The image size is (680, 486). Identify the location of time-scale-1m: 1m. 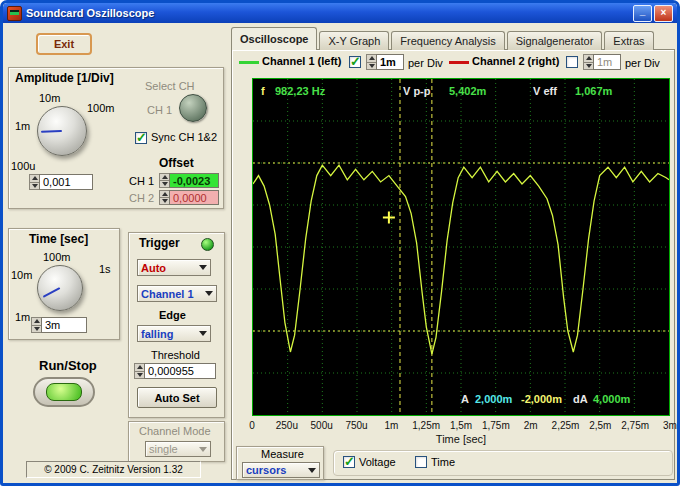
(22, 317).